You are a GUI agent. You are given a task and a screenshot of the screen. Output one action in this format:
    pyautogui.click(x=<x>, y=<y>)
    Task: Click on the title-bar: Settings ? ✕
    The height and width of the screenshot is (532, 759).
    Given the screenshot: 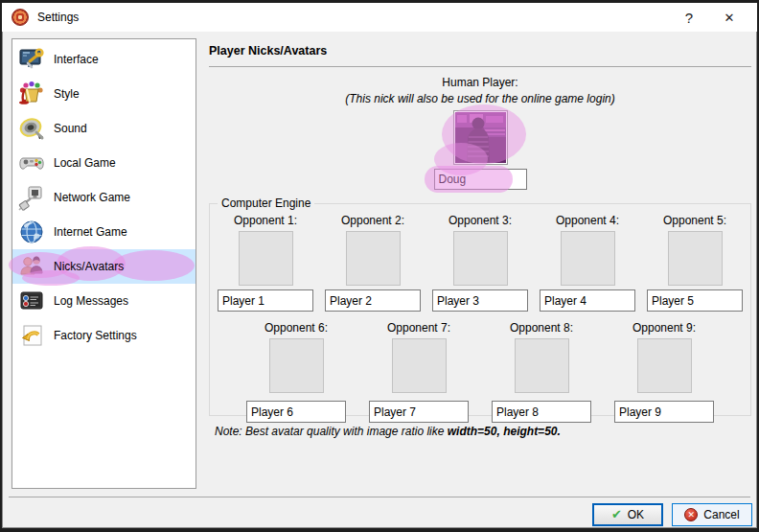 What is the action you would take?
    pyautogui.click(x=380, y=17)
    